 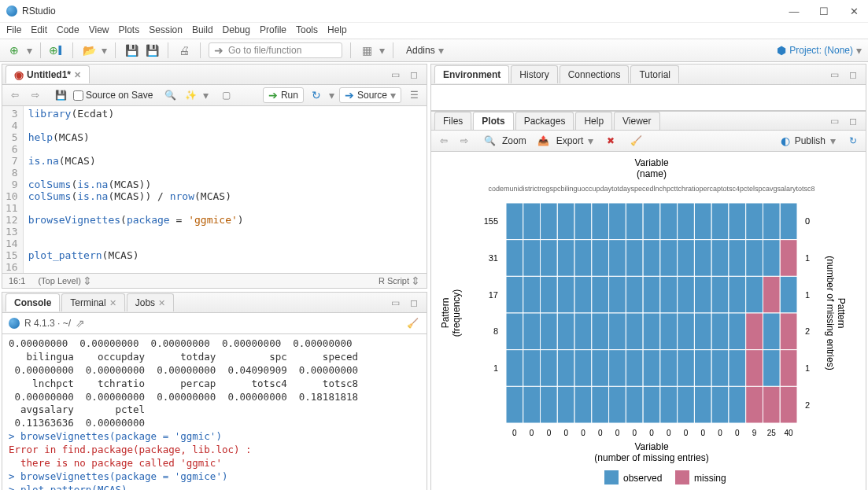 I want to click on environment-pane: Environment History Connections Tutorial…, so click(x=648, y=87).